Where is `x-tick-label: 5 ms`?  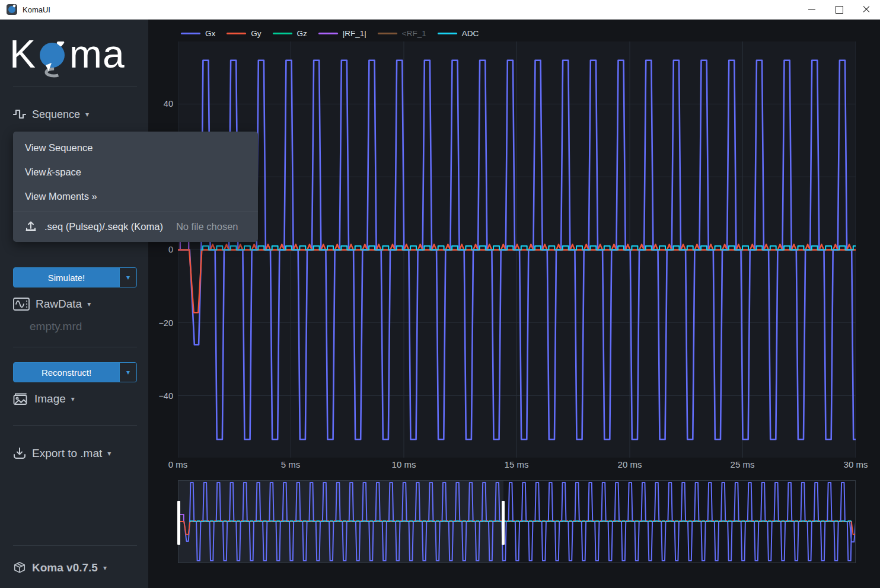 x-tick-label: 5 ms is located at coordinates (291, 465).